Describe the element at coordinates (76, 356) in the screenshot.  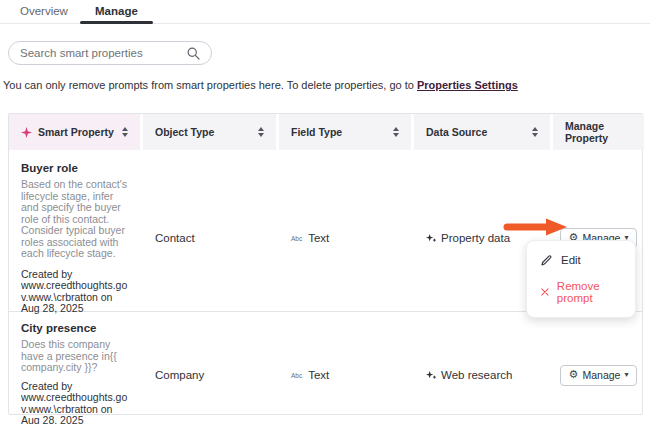
I see `property-description: Does this company have a presence in{{ c…` at that location.